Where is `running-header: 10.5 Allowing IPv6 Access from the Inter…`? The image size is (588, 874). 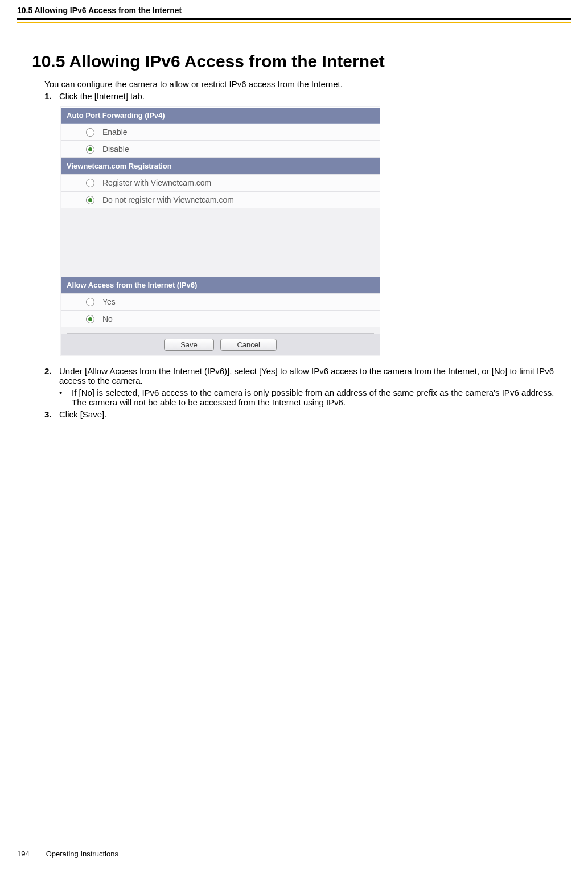 running-header: 10.5 Allowing IPv6 Access from the Inter… is located at coordinates (294, 9).